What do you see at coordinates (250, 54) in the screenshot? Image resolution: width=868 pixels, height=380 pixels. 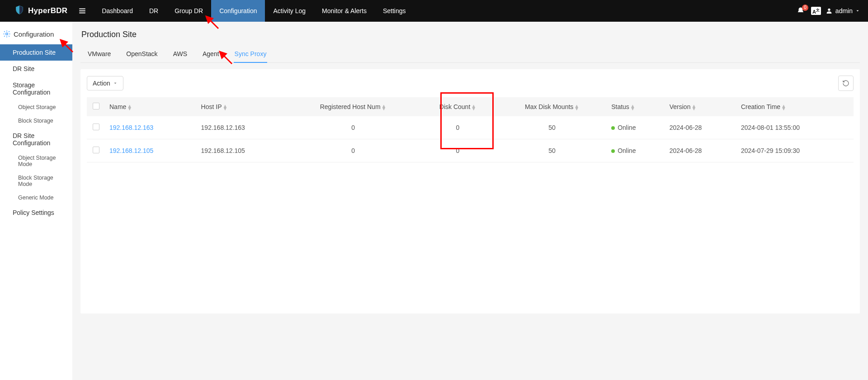 I see `tab-sync-proxy: Sync Proxy` at bounding box center [250, 54].